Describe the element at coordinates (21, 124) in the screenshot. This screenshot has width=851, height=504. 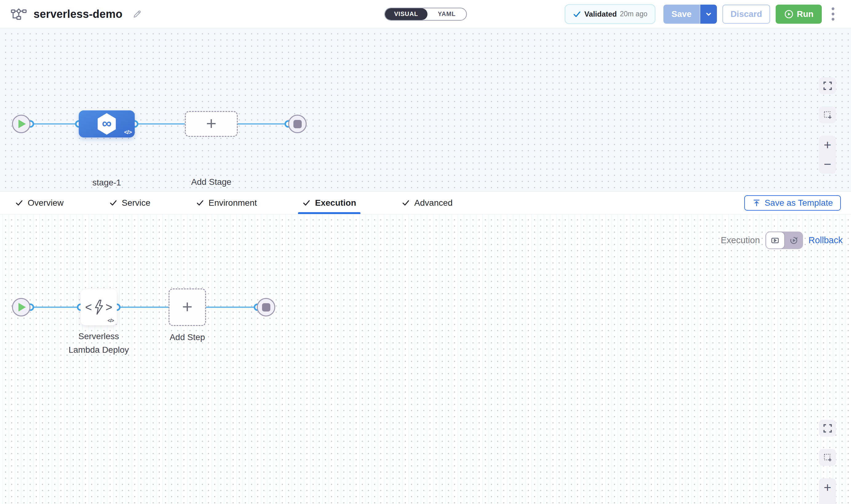
I see `pipeline-start-node` at that location.